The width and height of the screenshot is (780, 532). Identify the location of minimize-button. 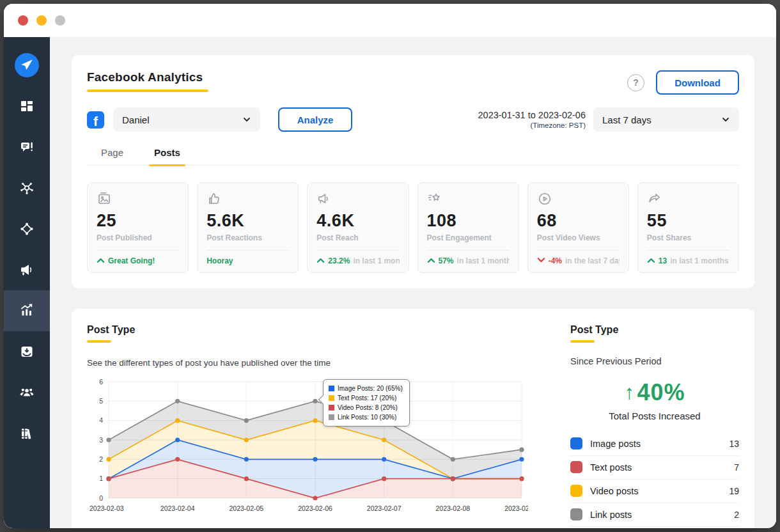
(42, 20).